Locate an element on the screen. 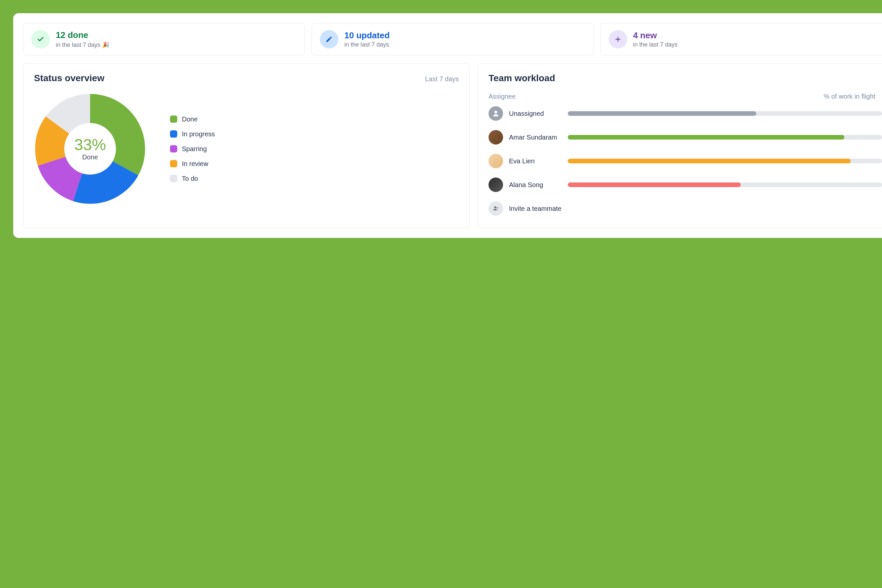 The image size is (882, 588). stat-card-new: 4 new in the last 7 days is located at coordinates (741, 39).